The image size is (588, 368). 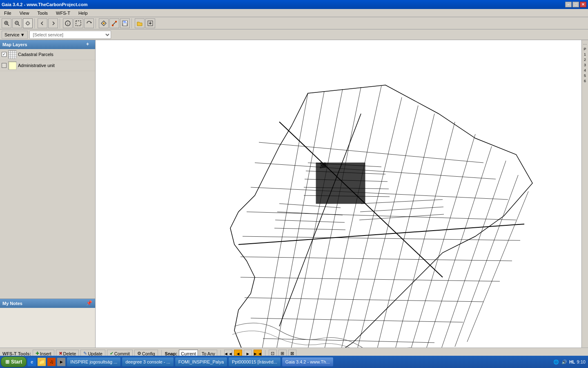 I want to click on pan-button, so click(x=28, y=23).